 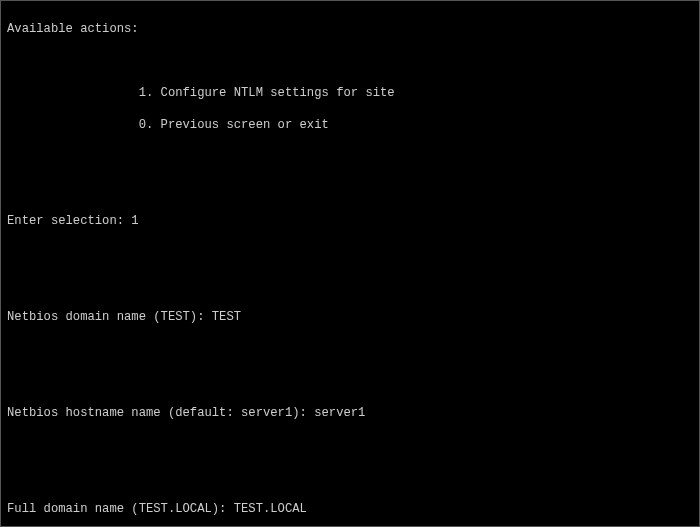 What do you see at coordinates (350, 29) in the screenshot?
I see `available-actions-header: Available actions:` at bounding box center [350, 29].